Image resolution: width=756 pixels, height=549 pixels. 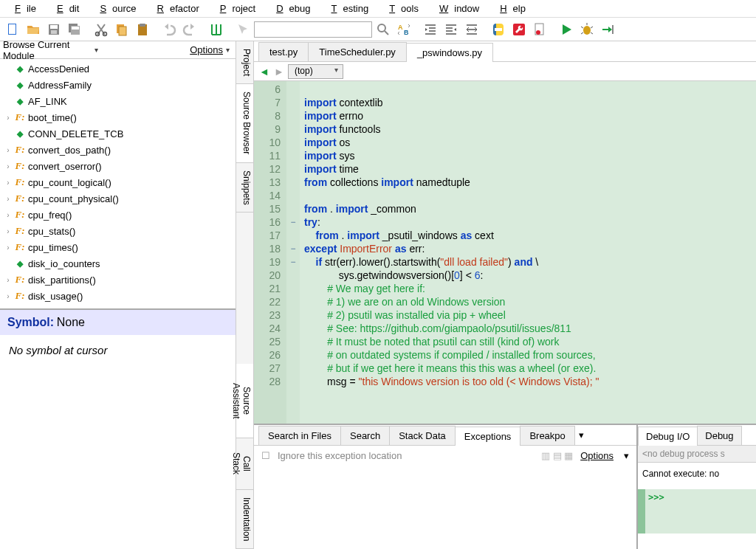 What do you see at coordinates (498, 30) in the screenshot?
I see `python-button` at bounding box center [498, 30].